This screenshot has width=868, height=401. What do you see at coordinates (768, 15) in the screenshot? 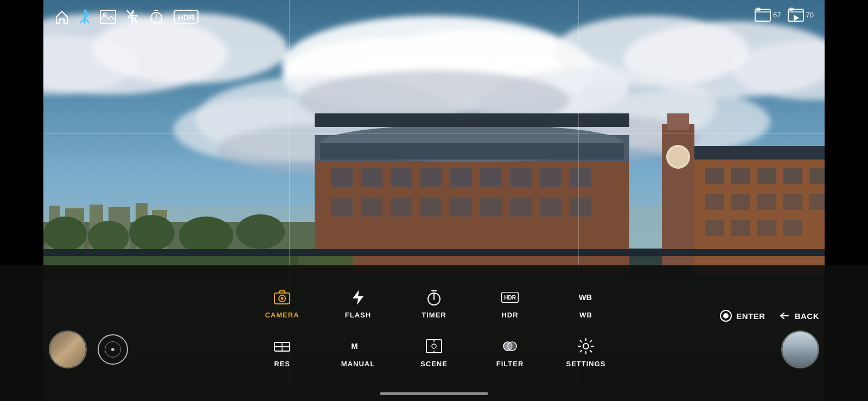
I see `photo-count: 67` at bounding box center [768, 15].